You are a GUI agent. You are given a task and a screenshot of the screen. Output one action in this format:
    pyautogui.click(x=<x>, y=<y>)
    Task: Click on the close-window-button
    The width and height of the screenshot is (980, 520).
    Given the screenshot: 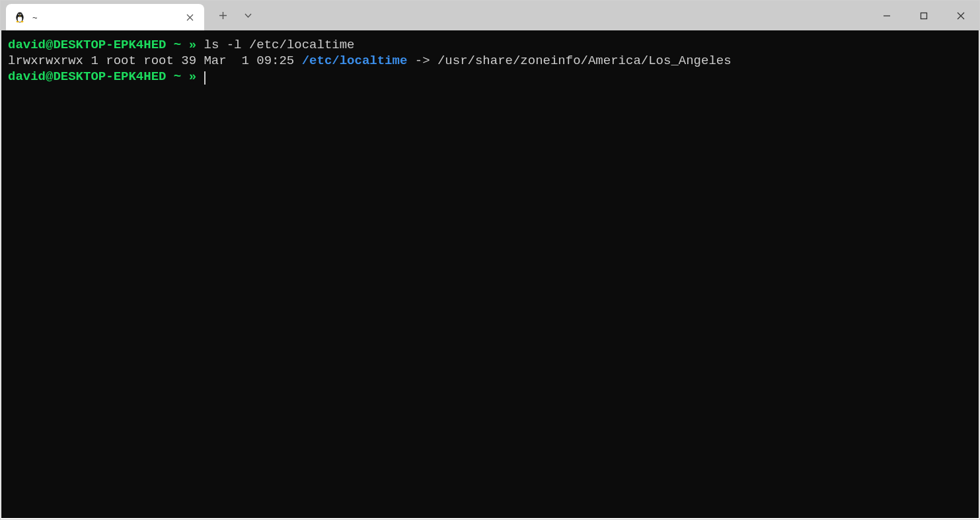 What is the action you would take?
    pyautogui.click(x=961, y=16)
    